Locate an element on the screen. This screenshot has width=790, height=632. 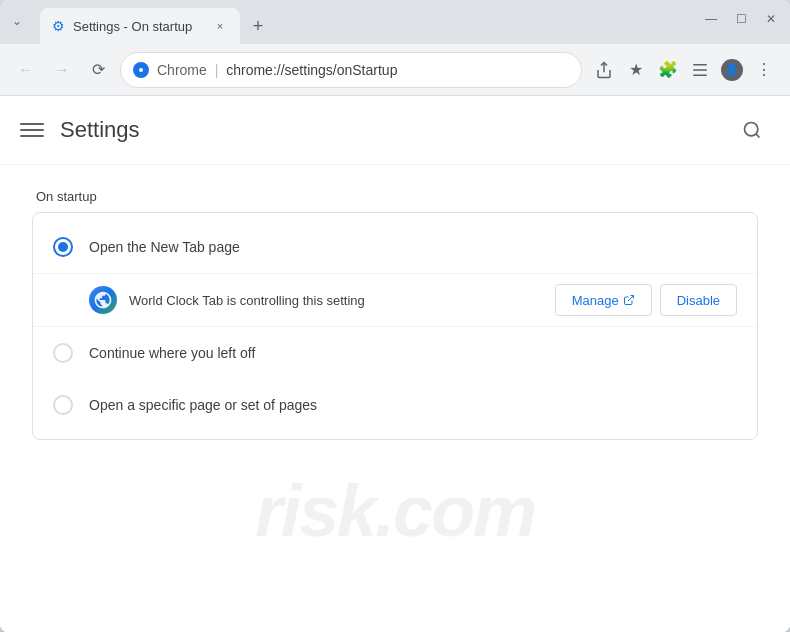
extensions-icon: 🧩 is located at coordinates (668, 70).